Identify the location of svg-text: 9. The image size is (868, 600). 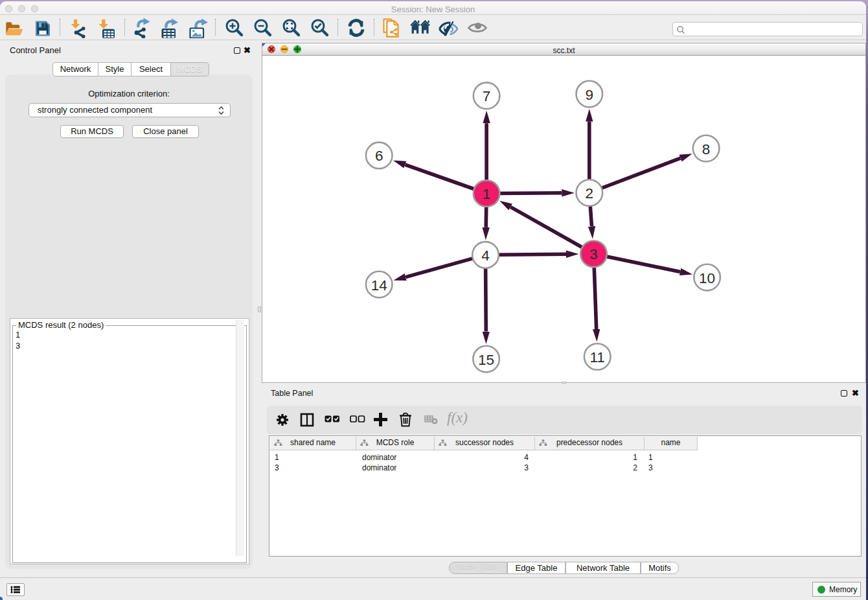
(589, 95).